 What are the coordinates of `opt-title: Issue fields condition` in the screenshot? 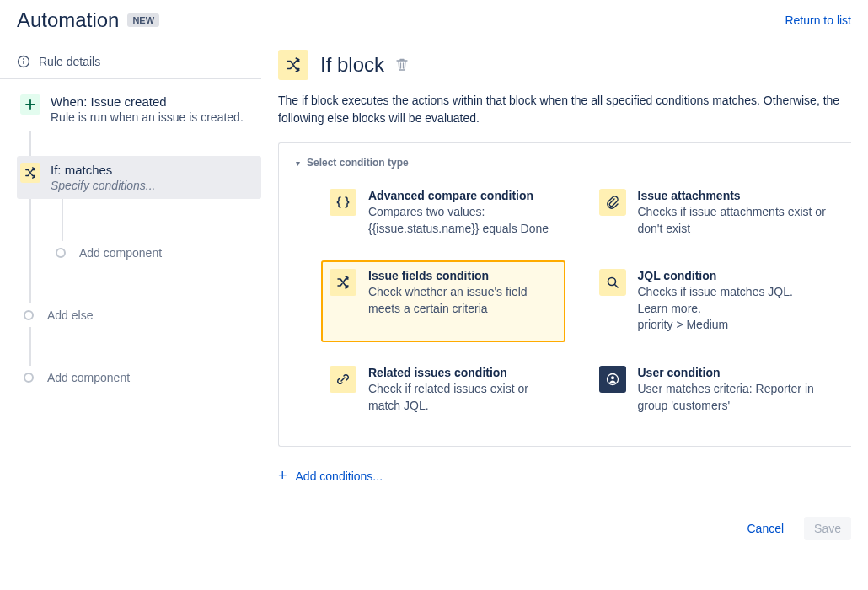 It's located at (463, 276).